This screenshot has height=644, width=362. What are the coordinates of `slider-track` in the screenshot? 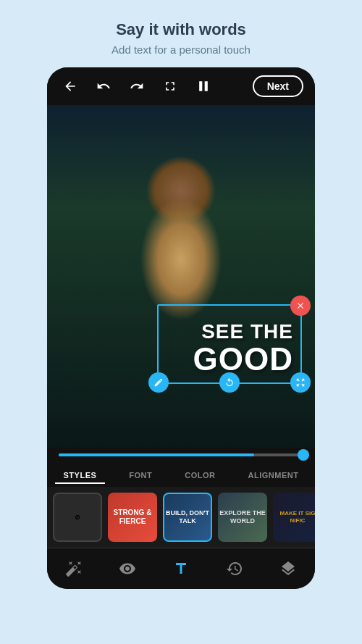 It's located at (181, 455).